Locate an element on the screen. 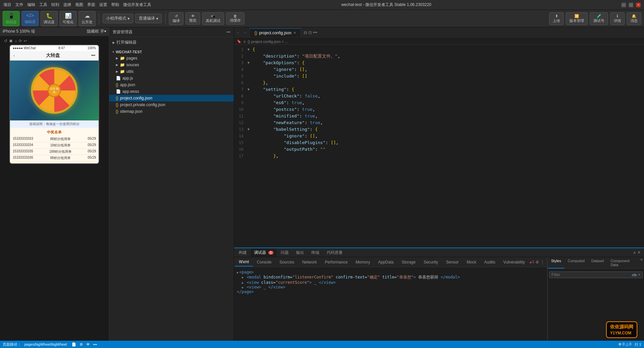  panel-collapse-icon: ∧ is located at coordinates (635, 253).